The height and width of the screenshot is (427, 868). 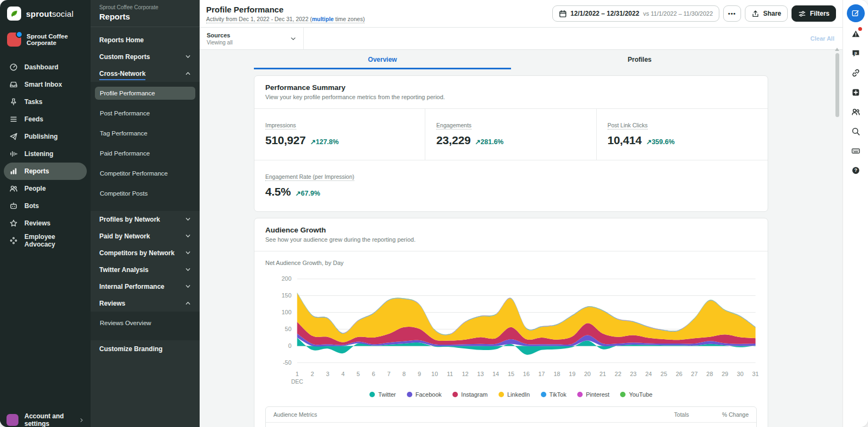 I want to click on reports-nav-competitor-performance: Competitor Performance, so click(x=145, y=177).